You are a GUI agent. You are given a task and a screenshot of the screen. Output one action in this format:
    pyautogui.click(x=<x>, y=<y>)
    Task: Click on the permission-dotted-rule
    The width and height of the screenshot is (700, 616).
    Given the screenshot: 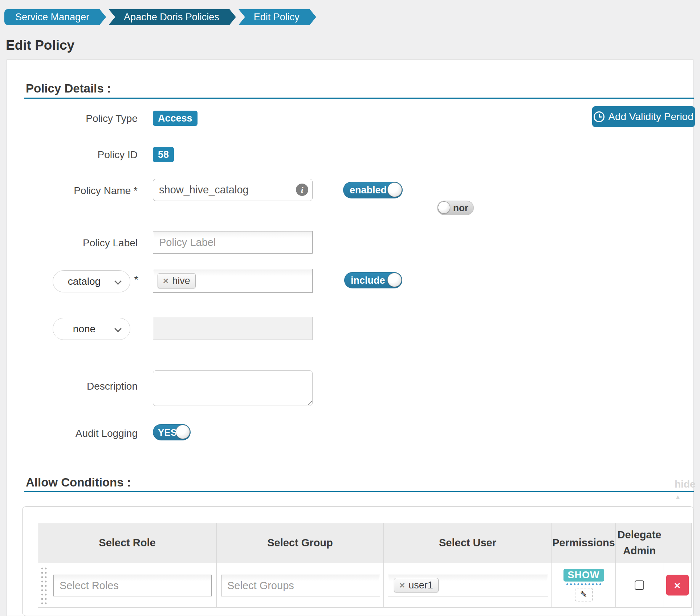 What is the action you would take?
    pyautogui.click(x=584, y=584)
    